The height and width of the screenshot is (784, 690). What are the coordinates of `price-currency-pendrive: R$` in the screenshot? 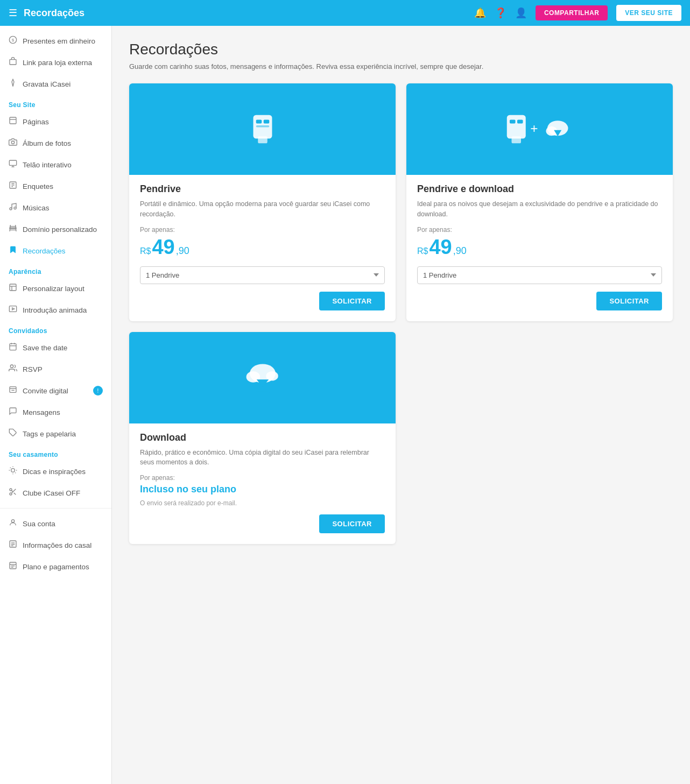 It's located at (145, 251).